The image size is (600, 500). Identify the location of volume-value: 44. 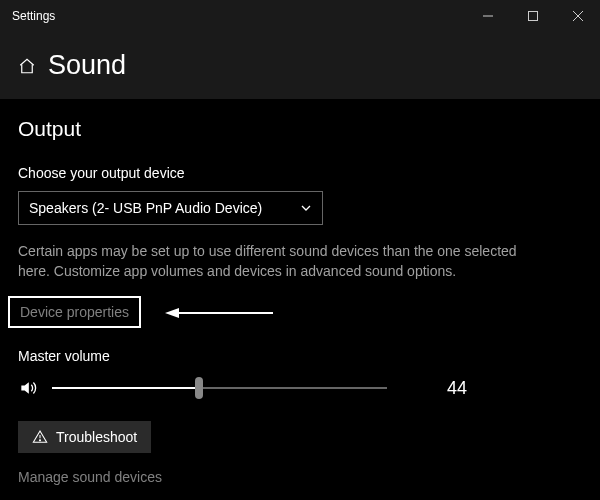
(457, 388).